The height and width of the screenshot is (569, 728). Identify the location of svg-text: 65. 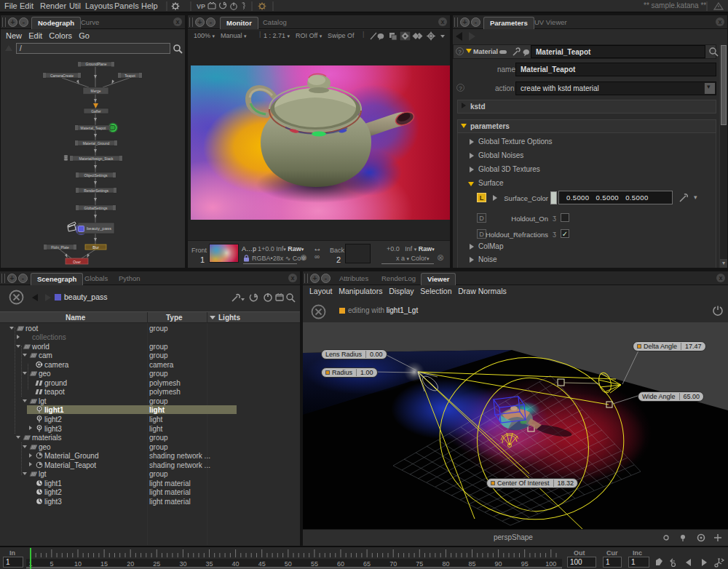
(367, 564).